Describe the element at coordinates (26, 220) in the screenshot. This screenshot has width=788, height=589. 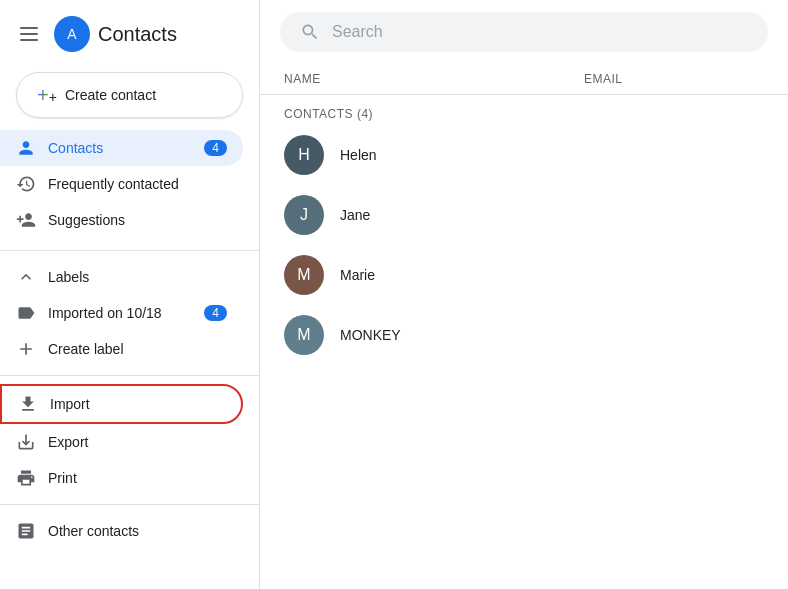
I see `person-add-icon` at that location.